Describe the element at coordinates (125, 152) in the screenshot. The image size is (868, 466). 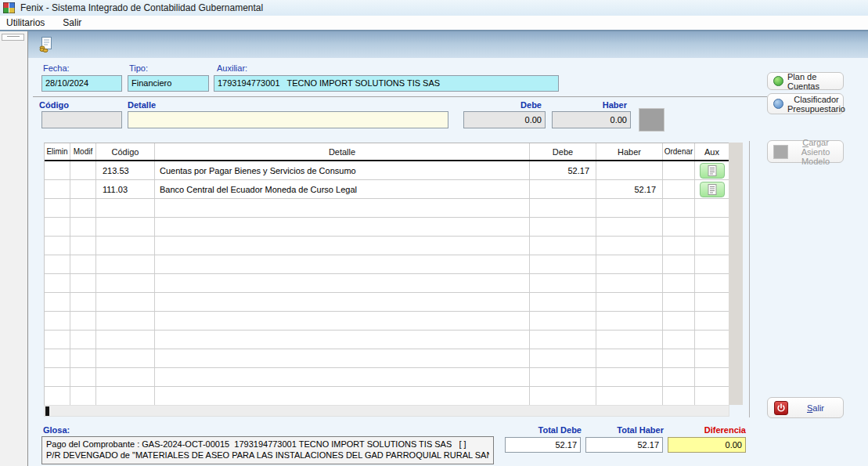
I see `grid-header-codigo: Código` at that location.